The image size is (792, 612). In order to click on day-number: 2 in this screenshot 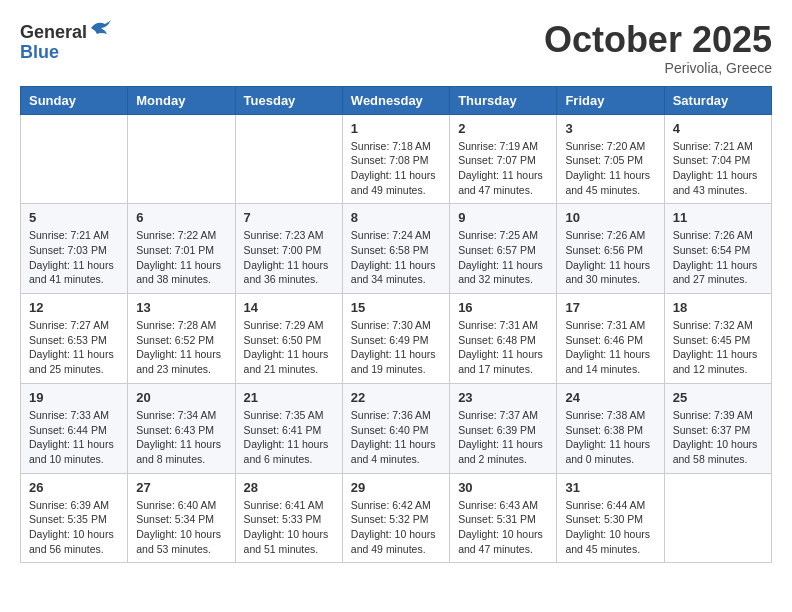, I will do `click(503, 128)`.